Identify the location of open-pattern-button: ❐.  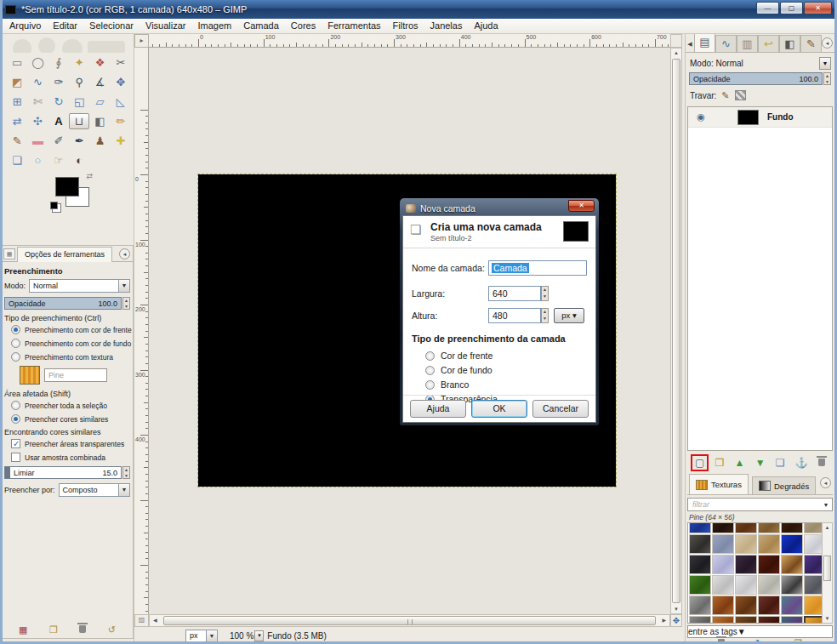
(798, 641).